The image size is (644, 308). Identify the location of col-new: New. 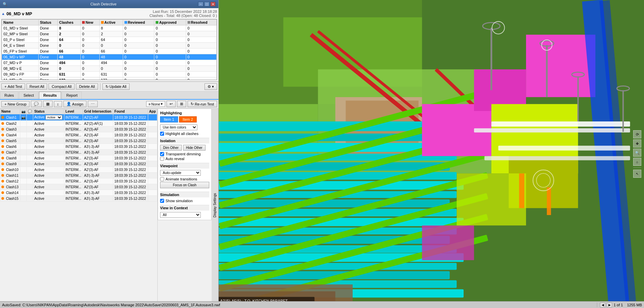
(90, 22).